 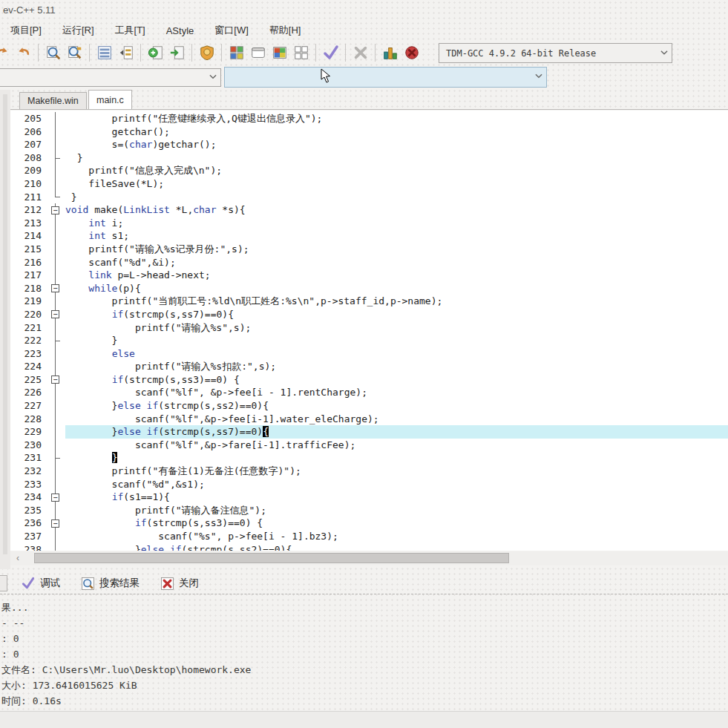 I want to click on code-text: printf("信息录入完成\n");, so click(x=396, y=171).